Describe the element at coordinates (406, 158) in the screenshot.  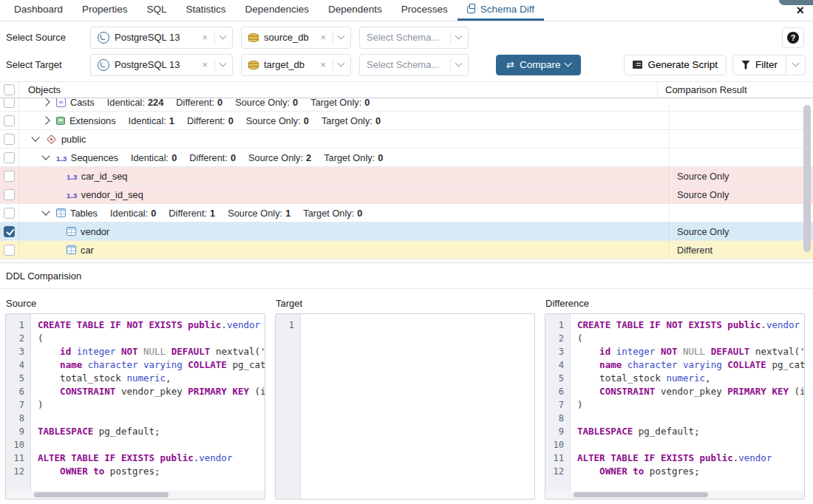
I see `table-row: SequencesIdentical:0Different:0Source On…` at that location.